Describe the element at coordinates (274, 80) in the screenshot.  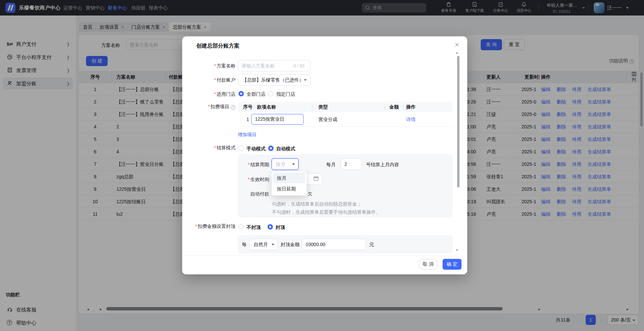
I see `payer-account-select: 【总部】乐檬零售（已进件）` at that location.